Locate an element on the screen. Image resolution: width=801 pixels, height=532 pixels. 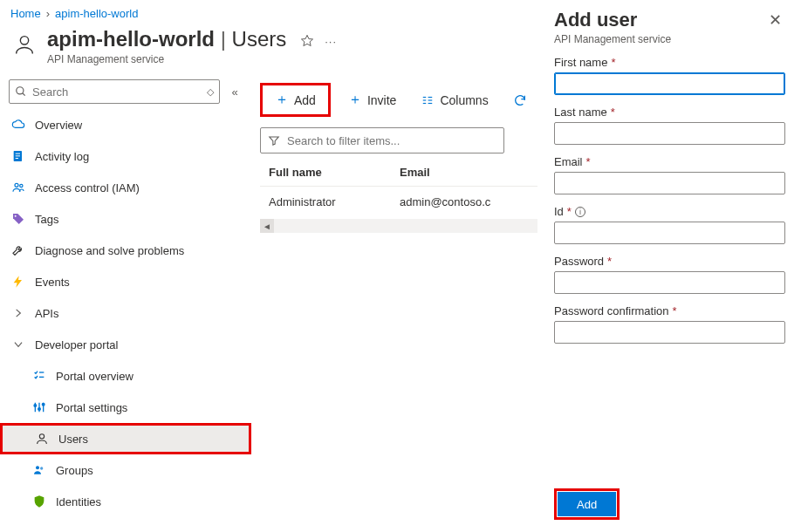
columns-label: Columns is located at coordinates (464, 100).